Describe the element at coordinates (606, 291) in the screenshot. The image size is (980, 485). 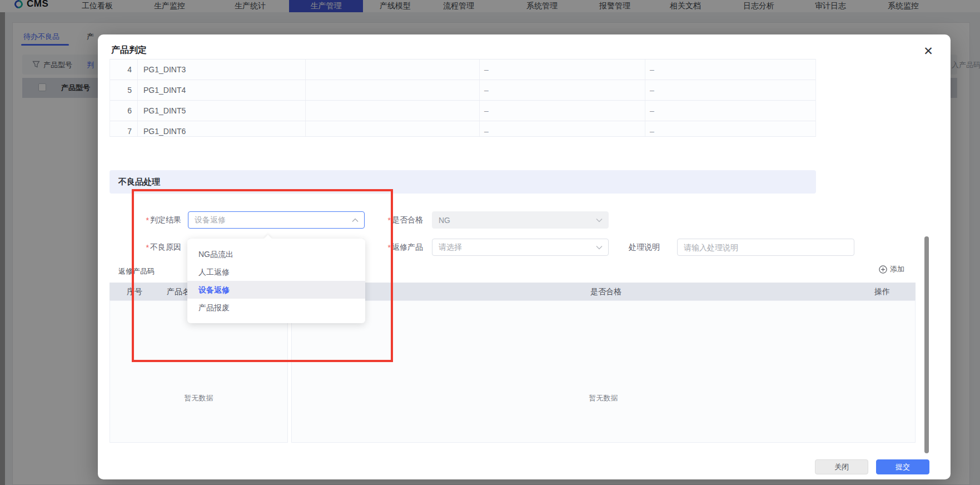
I see `header-qualified: 是否合格` at that location.